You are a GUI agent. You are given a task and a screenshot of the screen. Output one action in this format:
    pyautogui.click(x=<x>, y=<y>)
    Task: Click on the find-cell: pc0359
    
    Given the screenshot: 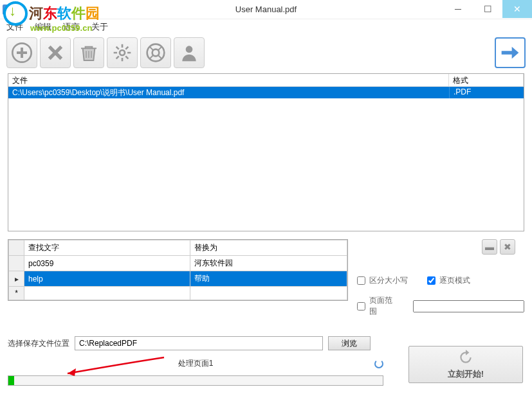 What is the action you would take?
    pyautogui.click(x=107, y=264)
    